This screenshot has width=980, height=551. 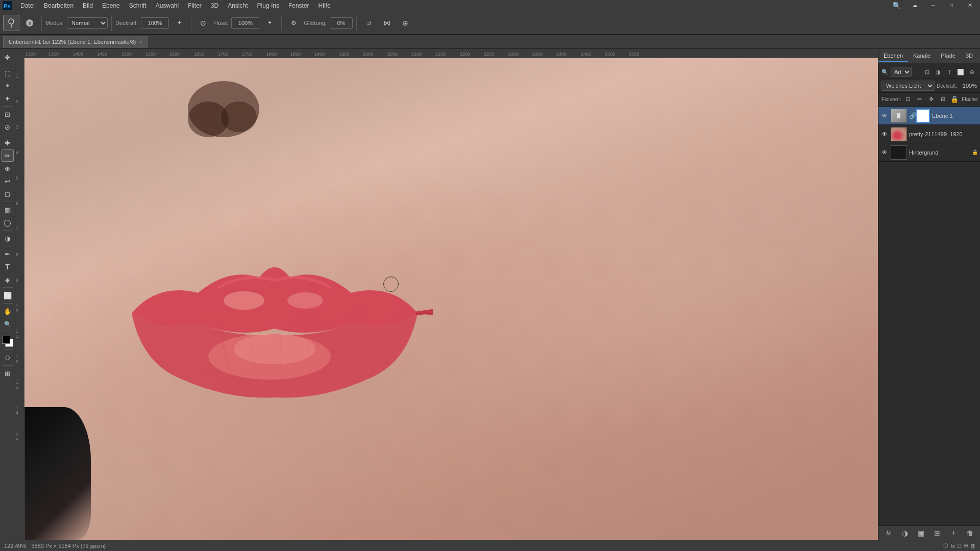 What do you see at coordinates (885, 153) in the screenshot?
I see `layer-visibility-hintergrund: 👁` at bounding box center [885, 153].